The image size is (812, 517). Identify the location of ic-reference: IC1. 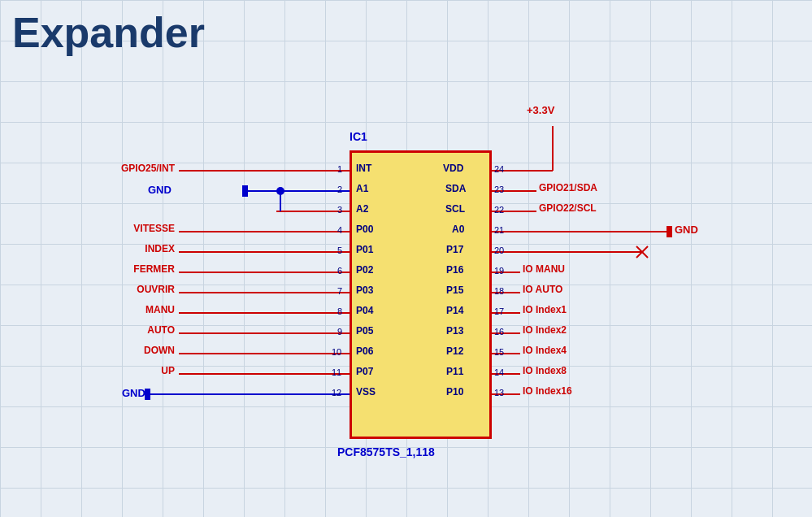
(358, 137).